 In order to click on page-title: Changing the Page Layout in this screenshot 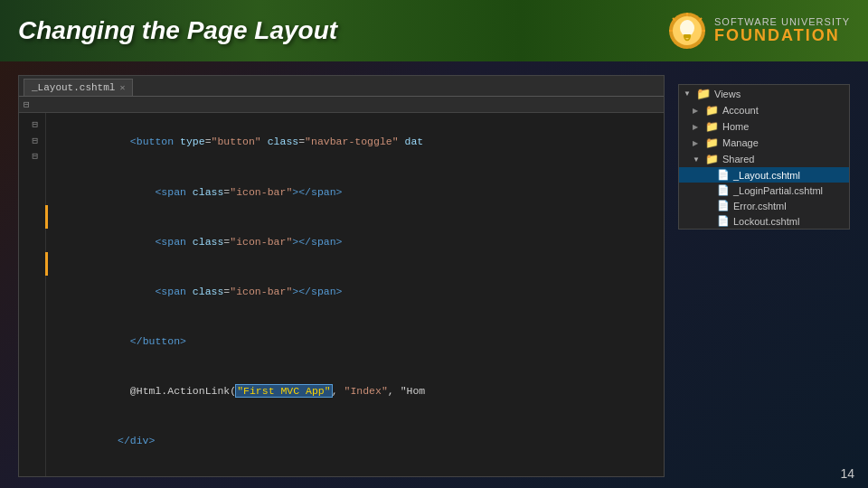, I will do `click(177, 31)`.